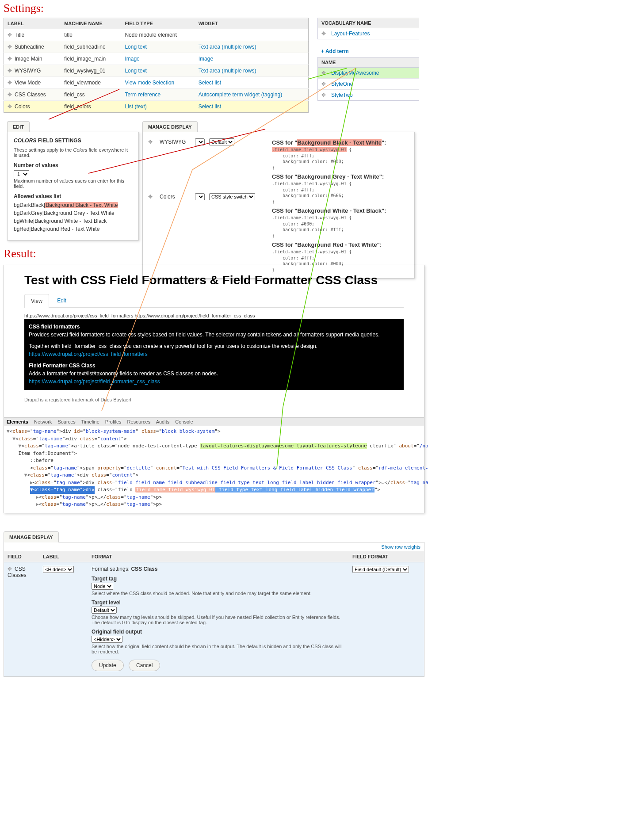  I want to click on vocab-item-label: Layout-Features, so click(373, 34).